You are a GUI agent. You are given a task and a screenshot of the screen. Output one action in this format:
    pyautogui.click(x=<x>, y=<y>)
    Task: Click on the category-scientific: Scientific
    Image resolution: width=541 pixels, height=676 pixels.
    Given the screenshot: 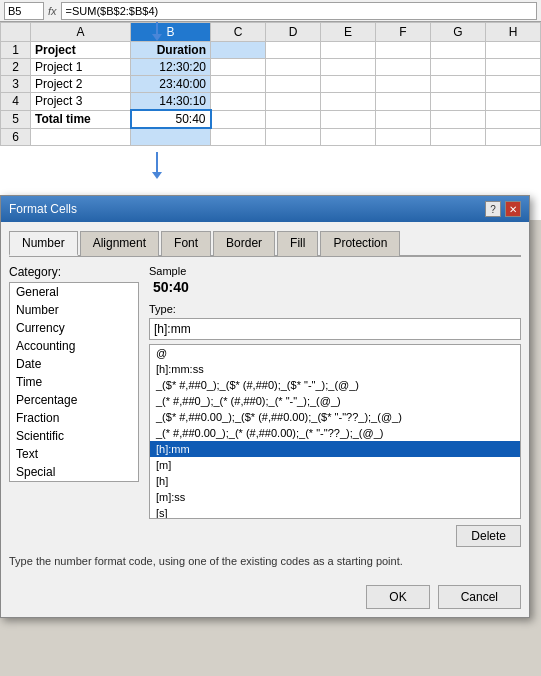 What is the action you would take?
    pyautogui.click(x=74, y=436)
    